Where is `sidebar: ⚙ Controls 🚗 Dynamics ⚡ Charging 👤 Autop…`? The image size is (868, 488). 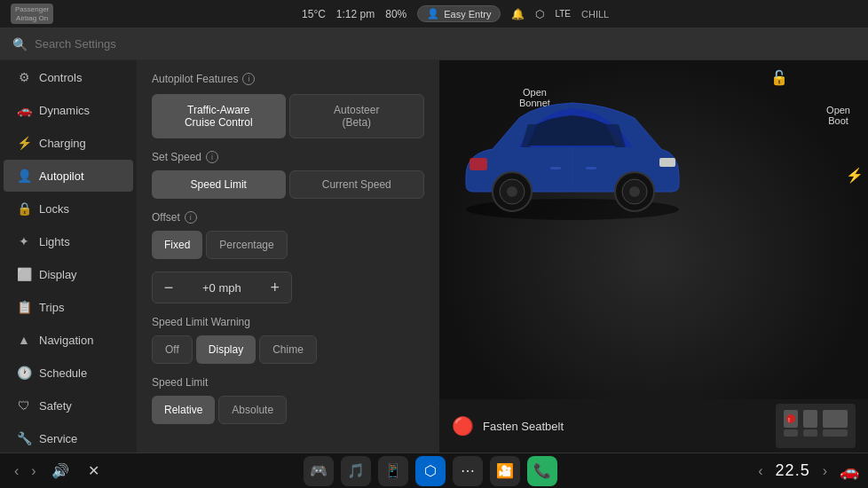
sidebar: ⚙ Controls 🚗 Dynamics ⚡ Charging 👤 Autop… is located at coordinates (69, 256).